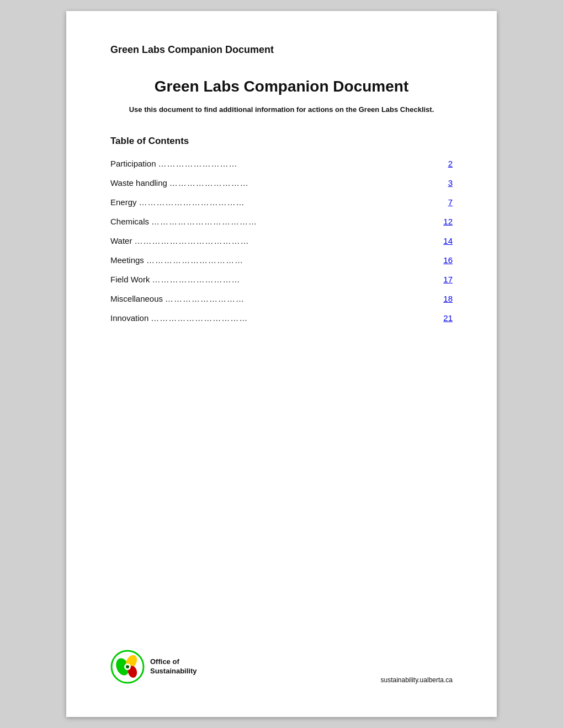 The height and width of the screenshot is (728, 563). What do you see at coordinates (448, 240) in the screenshot?
I see `toc-item-page-link: 14` at bounding box center [448, 240].